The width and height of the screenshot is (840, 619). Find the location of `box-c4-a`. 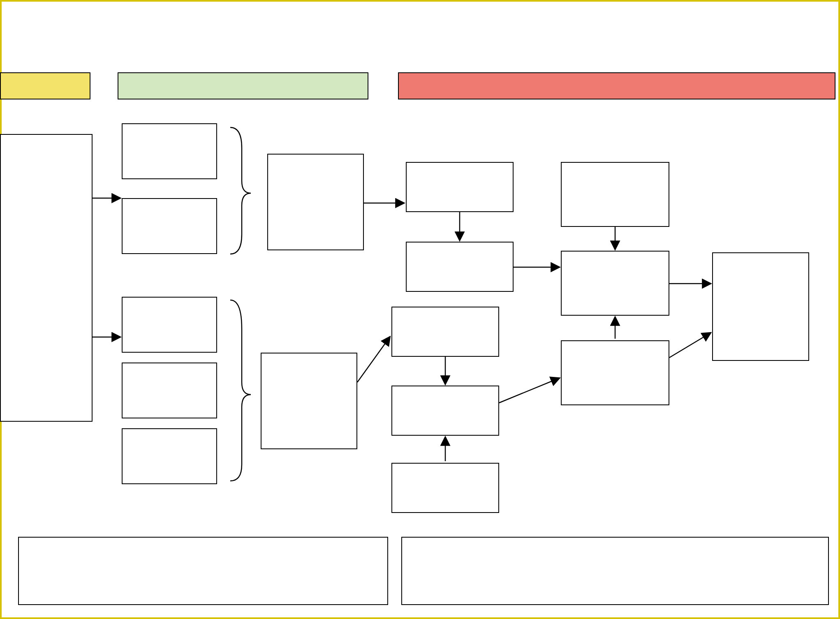

box-c4-a is located at coordinates (460, 187).